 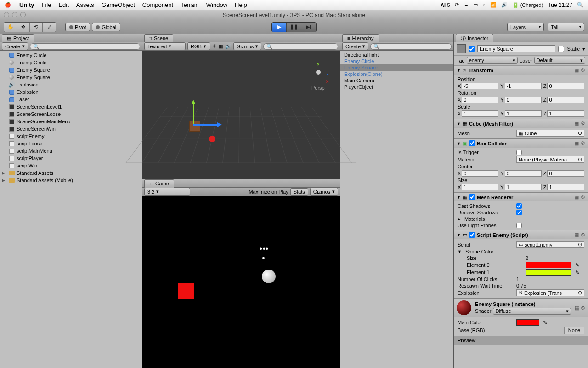 I want to click on texture-slot: None, so click(x=574, y=330).